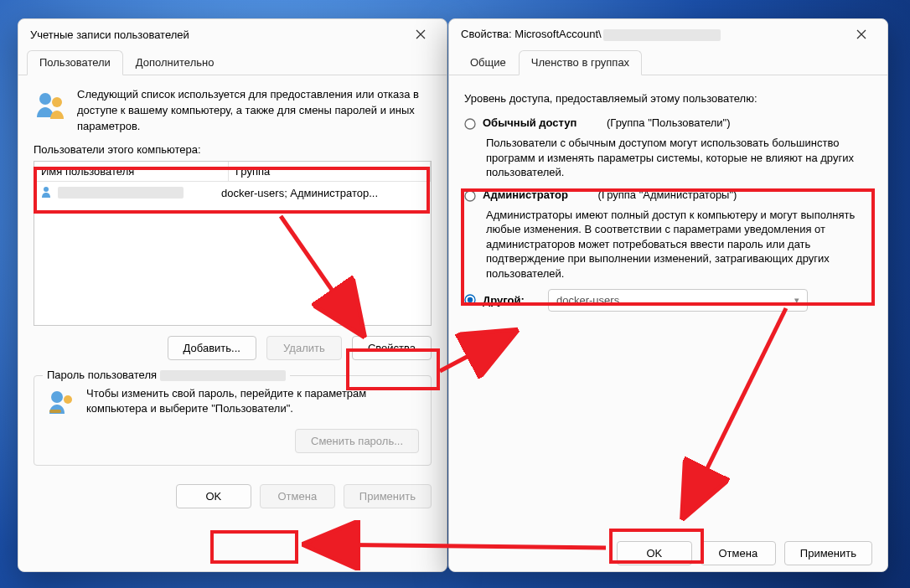  I want to click on col-name: Имя пользователя, so click(132, 171).